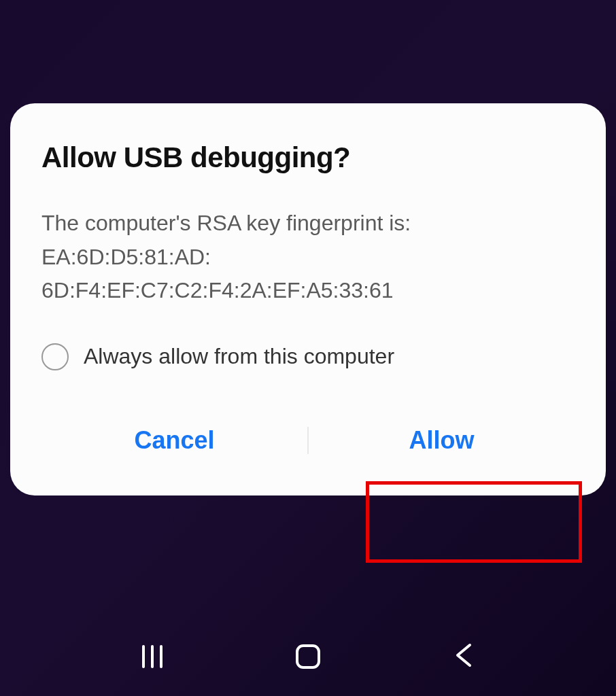  Describe the element at coordinates (152, 657) in the screenshot. I see `recents-button` at that location.